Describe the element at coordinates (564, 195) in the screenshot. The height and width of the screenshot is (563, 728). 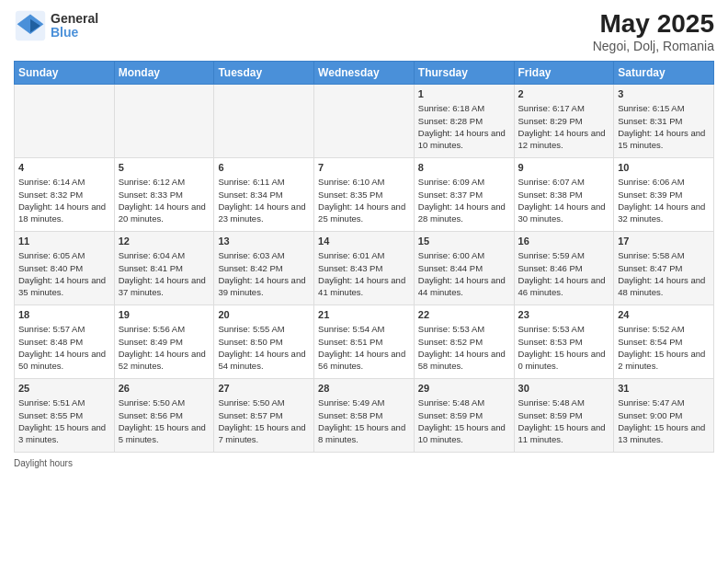
I see `calendar-cell-9: 9Sunrise: 6:07 AMSunset: 8:38 PMDaylight…` at that location.